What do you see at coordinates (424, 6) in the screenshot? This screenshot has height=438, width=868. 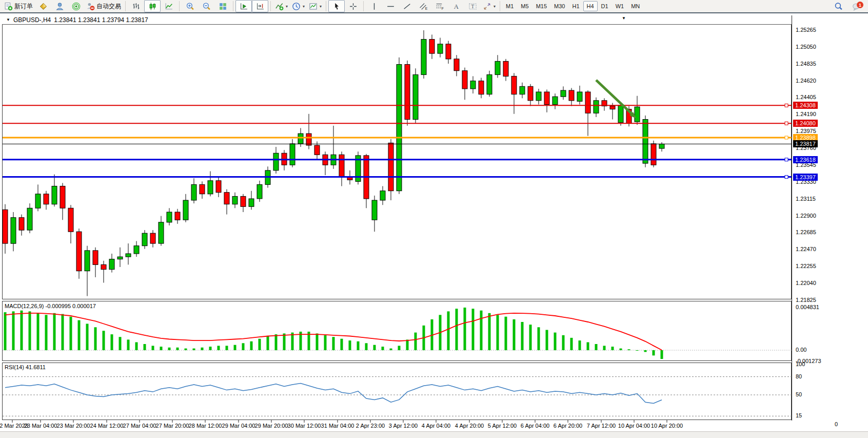 I see `channel-icon: E` at bounding box center [424, 6].